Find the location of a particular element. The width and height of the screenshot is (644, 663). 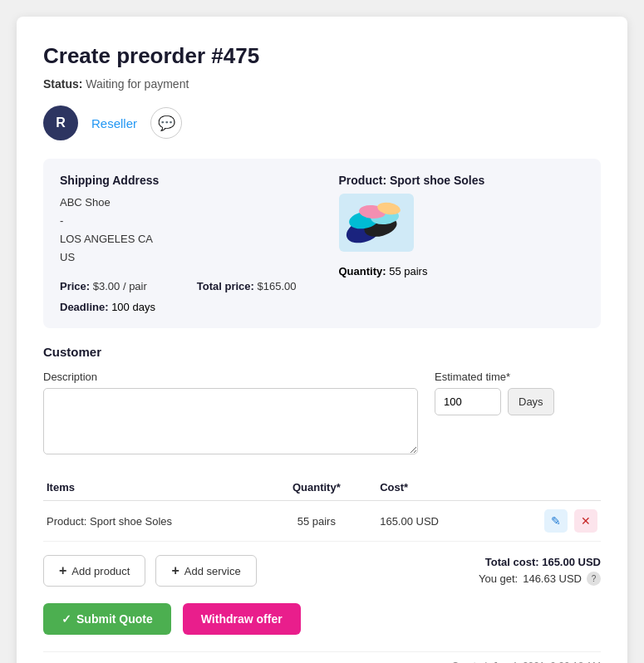

estimated-time-label: Estimated time* is located at coordinates (518, 377).